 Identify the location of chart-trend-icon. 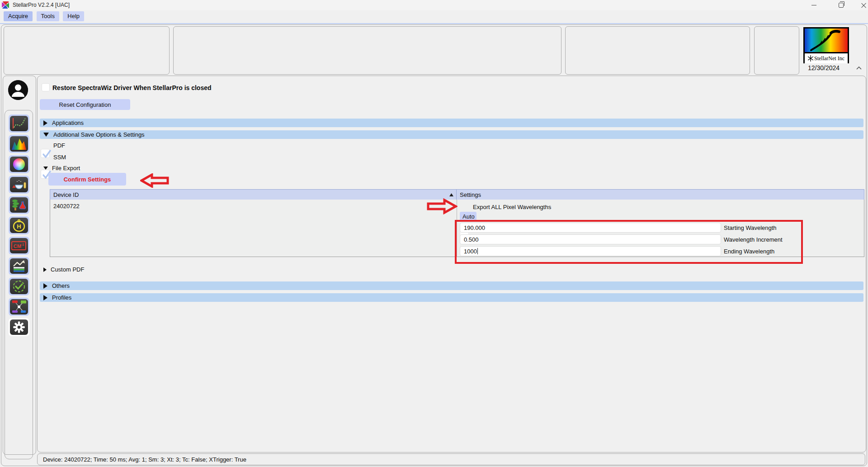
(19, 266).